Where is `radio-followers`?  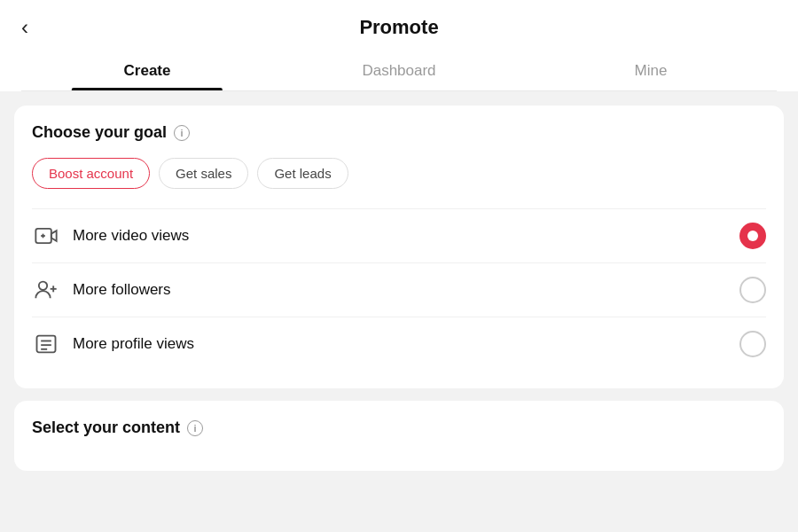 radio-followers is located at coordinates (753, 290).